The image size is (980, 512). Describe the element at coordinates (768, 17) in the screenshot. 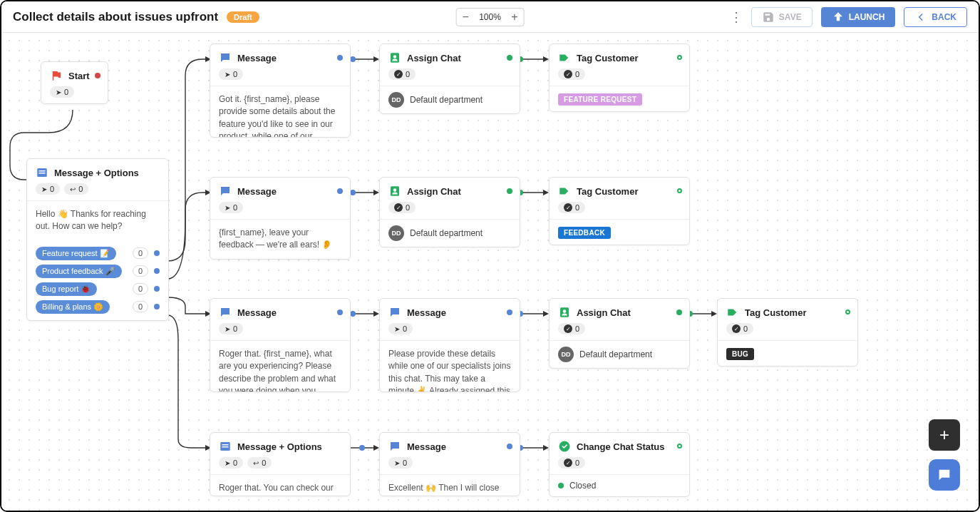

I see `save-icon` at that location.